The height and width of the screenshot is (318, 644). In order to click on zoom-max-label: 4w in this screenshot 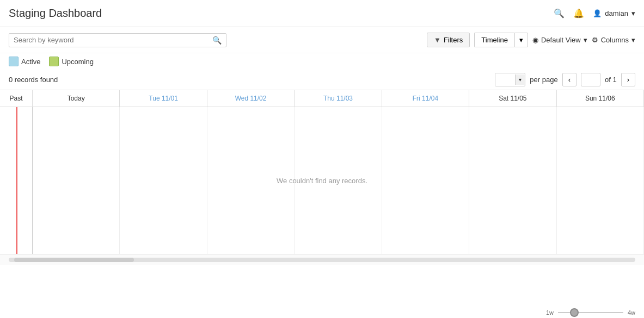, I will do `click(631, 313)`.